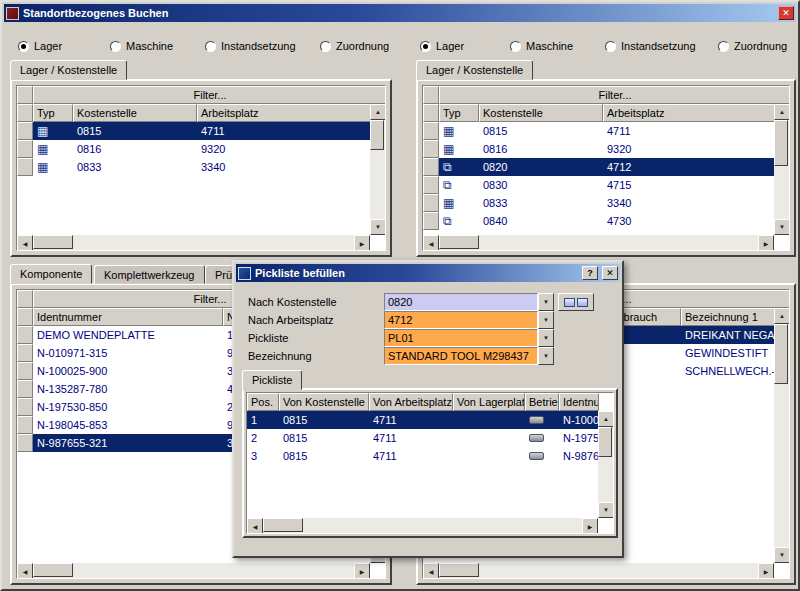 This screenshot has width=800, height=591. What do you see at coordinates (150, 274) in the screenshot?
I see `tab-komplettwerkzeug: Komplettwerkzeug` at bounding box center [150, 274].